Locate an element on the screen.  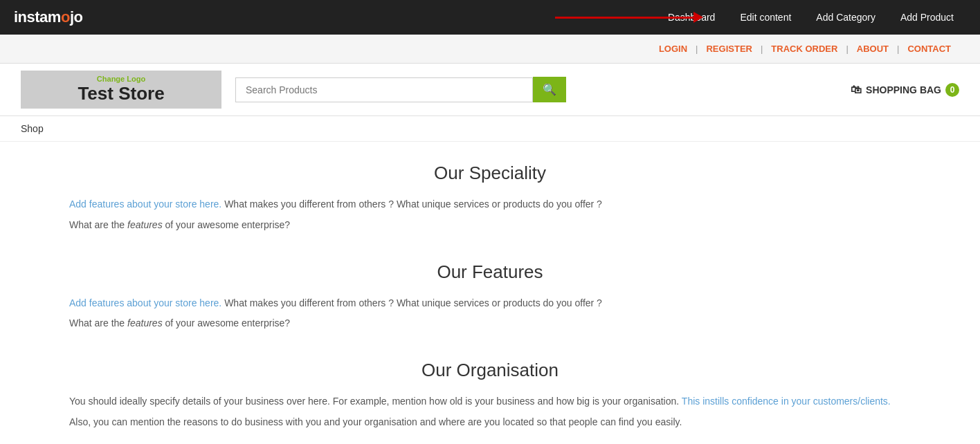
features-section: Our Features Add features about your sto… is located at coordinates (490, 297).